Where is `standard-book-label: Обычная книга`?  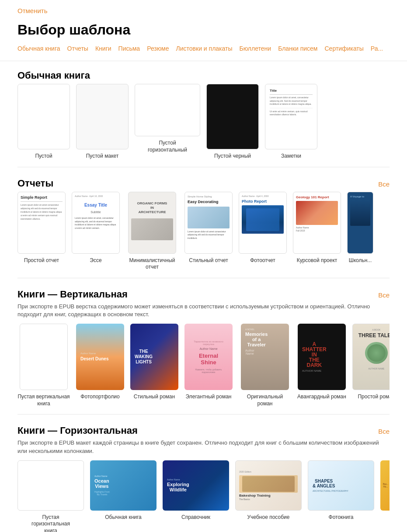 standard-book-label: Обычная книга is located at coordinates (123, 518).